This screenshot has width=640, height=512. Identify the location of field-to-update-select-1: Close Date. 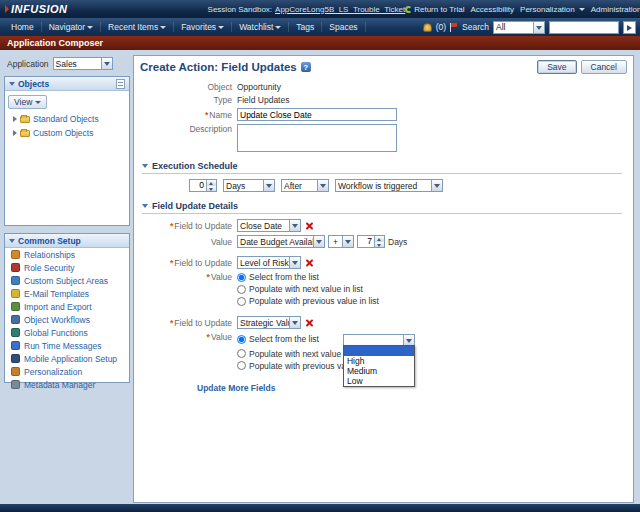
(269, 226).